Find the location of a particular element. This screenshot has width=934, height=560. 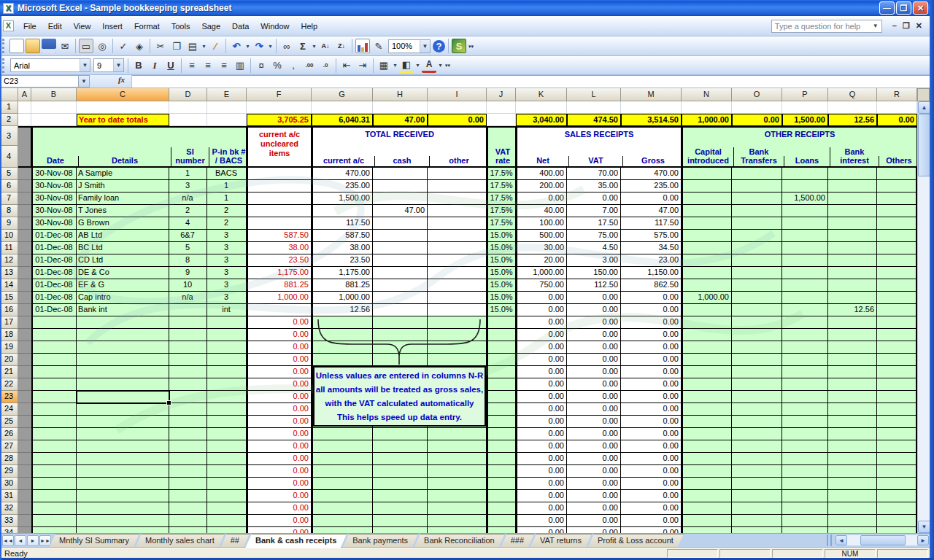

cell-A29 is located at coordinates (25, 471).